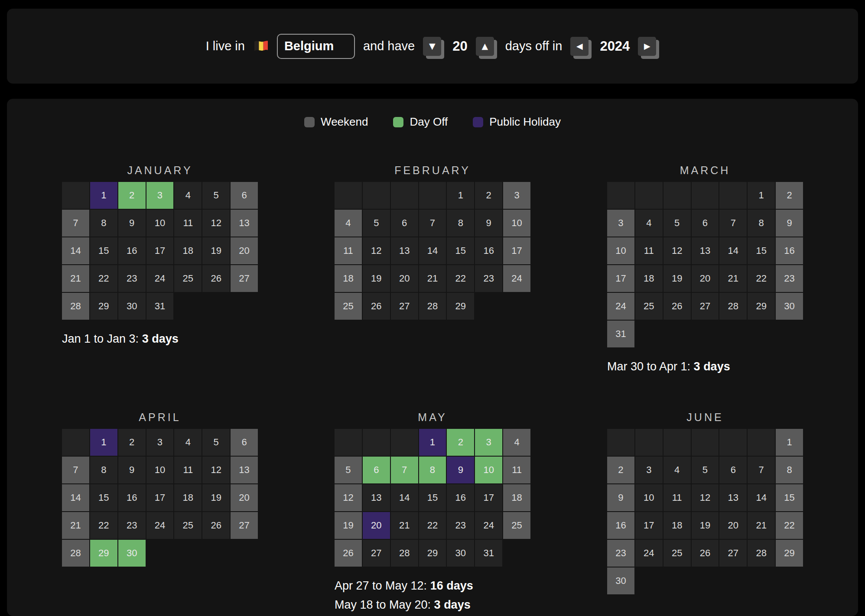 The image size is (865, 616). What do you see at coordinates (517, 122) in the screenshot?
I see `legend-item: Public Holiday` at bounding box center [517, 122].